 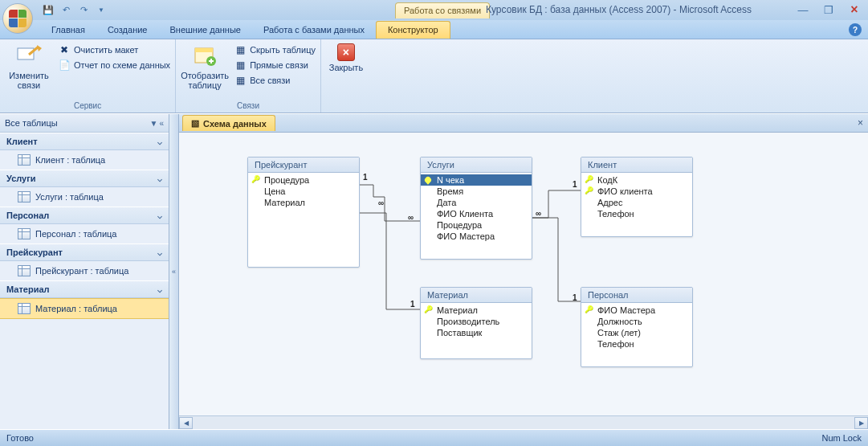 What do you see at coordinates (84, 178) in the screenshot?
I see `nav-group-services: Услуги⌵` at bounding box center [84, 178].